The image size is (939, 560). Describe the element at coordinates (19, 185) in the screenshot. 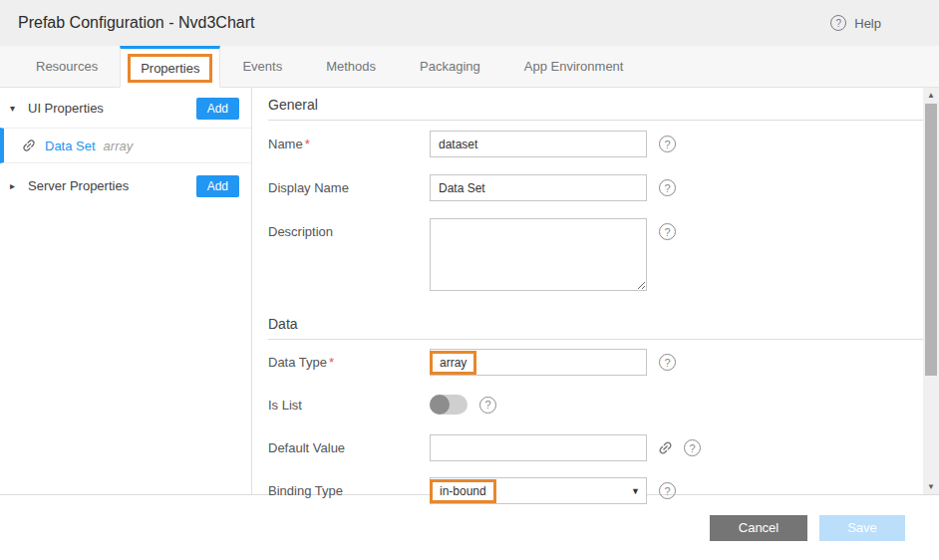

I see `chevron-right-icon: ▸` at that location.